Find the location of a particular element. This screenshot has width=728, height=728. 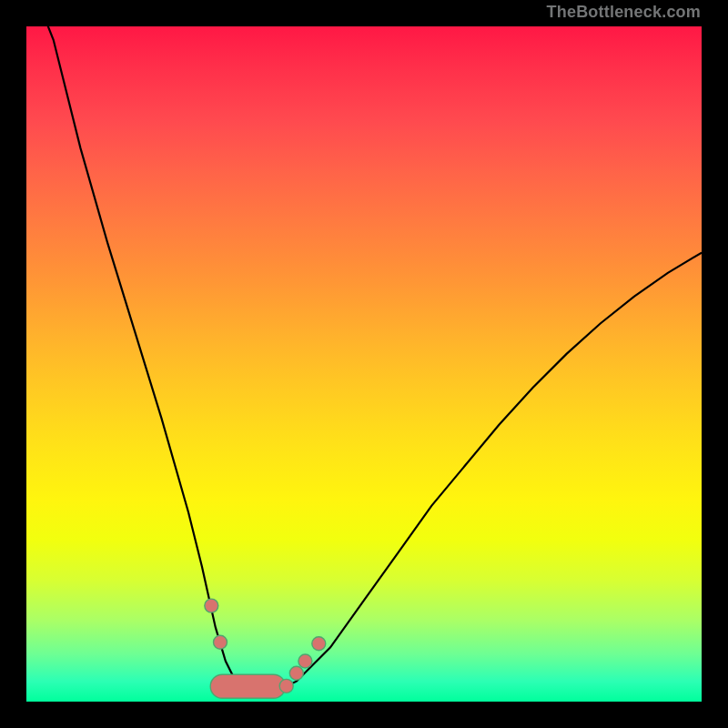

marker-dots is located at coordinates (266, 646).